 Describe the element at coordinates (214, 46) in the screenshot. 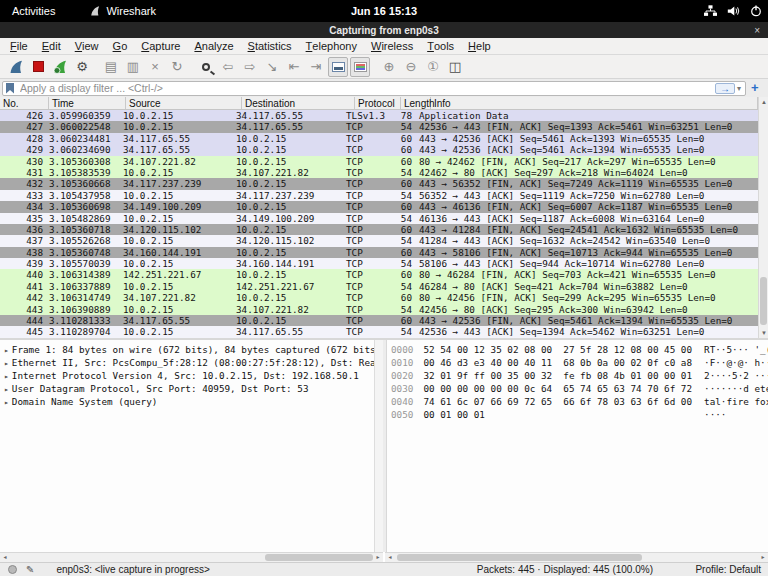

I see `menu-item-analyze: Analyze` at that location.